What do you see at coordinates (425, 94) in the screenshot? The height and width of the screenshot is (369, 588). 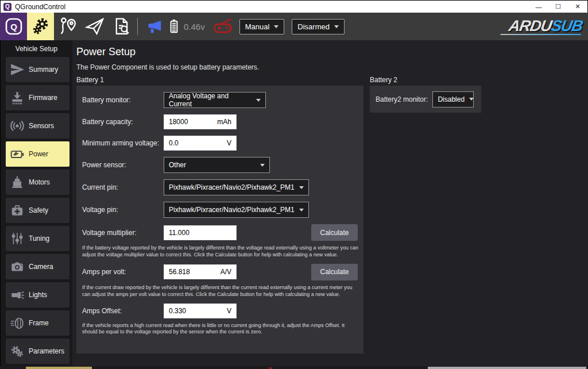 I see `battery2-column: Battery 2 Battery2 monitor: Disabled` at bounding box center [425, 94].